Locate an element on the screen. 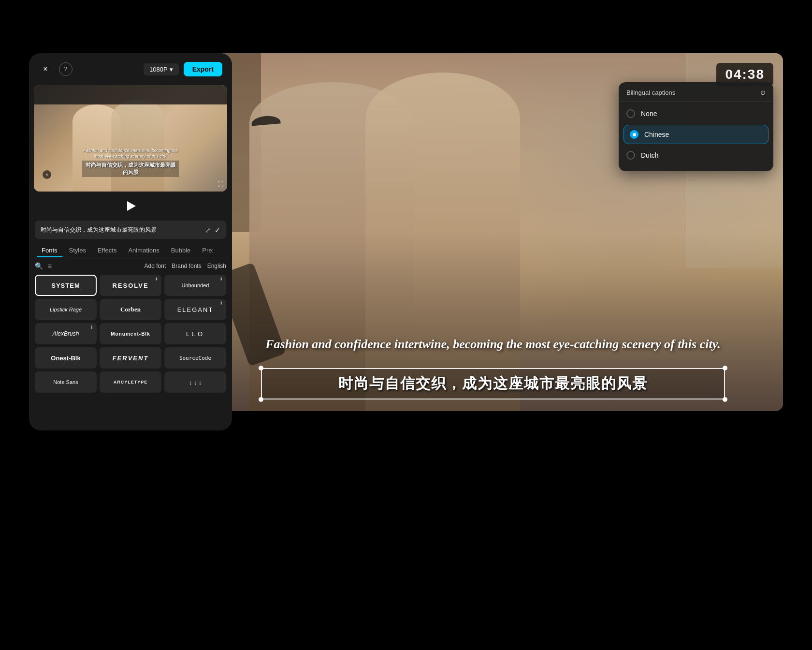  resize-handle-bl is located at coordinates (261, 399).